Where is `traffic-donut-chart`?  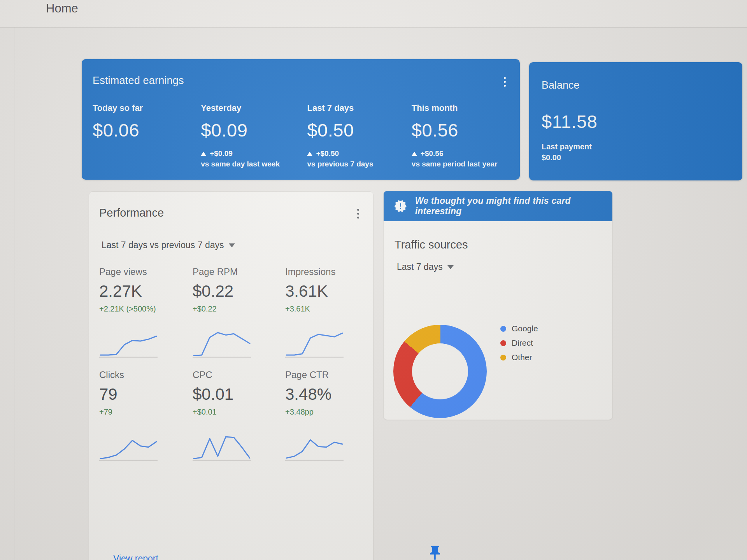 traffic-donut-chart is located at coordinates (440, 371).